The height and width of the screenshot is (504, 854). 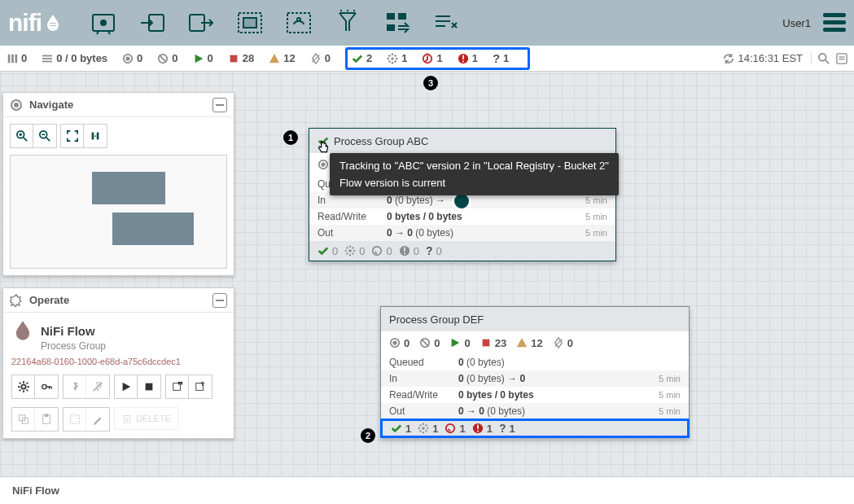 I want to click on last-refresh: 14:16:31 EST, so click(x=764, y=59).